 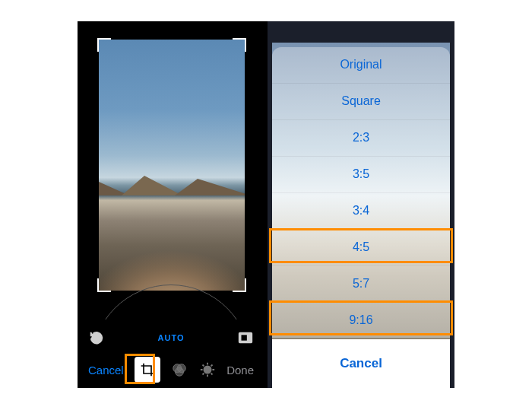 I want to click on done-button: Done, so click(x=240, y=370).